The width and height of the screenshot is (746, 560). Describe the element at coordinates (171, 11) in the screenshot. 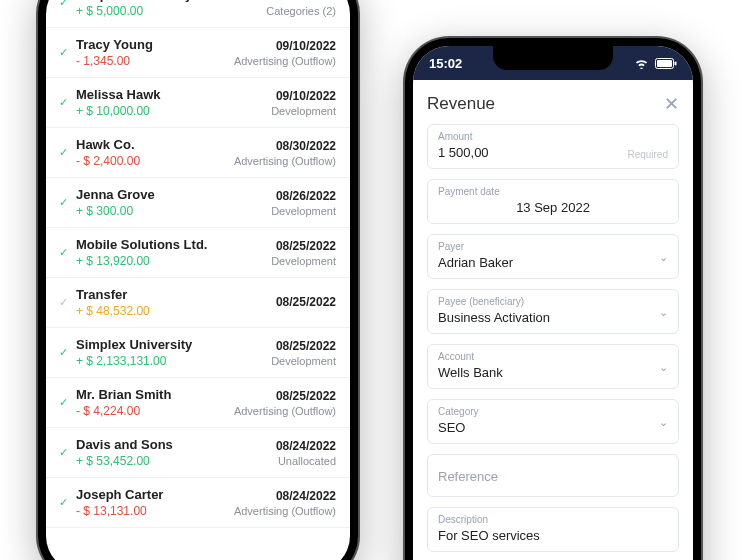

I see `transaction-amount: + $ 5,000.00` at that location.